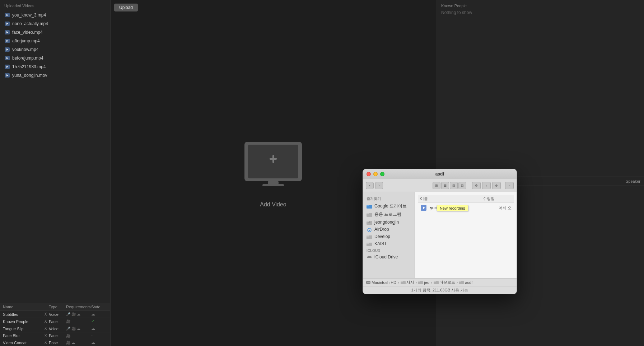 Image resolution: width=644 pixels, height=346 pixels. Describe the element at coordinates (379, 186) in the screenshot. I see `forward-button: ›` at that location.